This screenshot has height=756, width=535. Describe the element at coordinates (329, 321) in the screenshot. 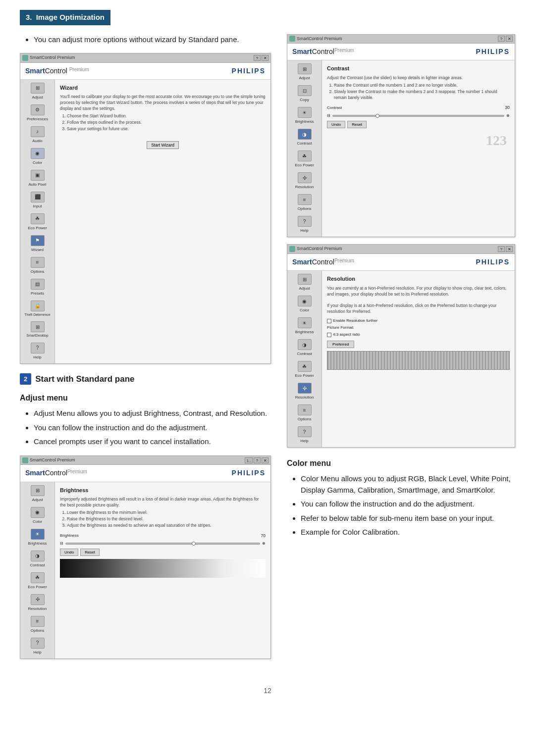

I see `resolution-checkbox1` at that location.